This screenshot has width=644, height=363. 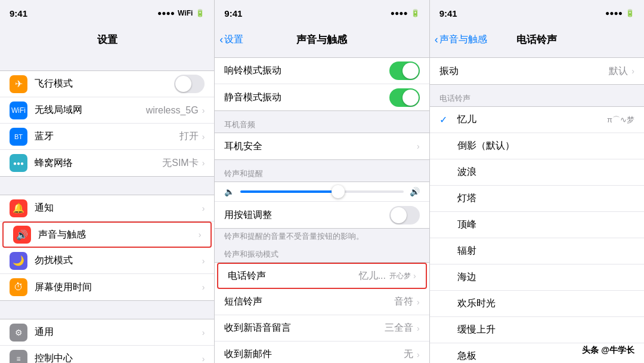 What do you see at coordinates (400, 13) in the screenshot?
I see `signal-icon-2: ●●●●` at bounding box center [400, 13].